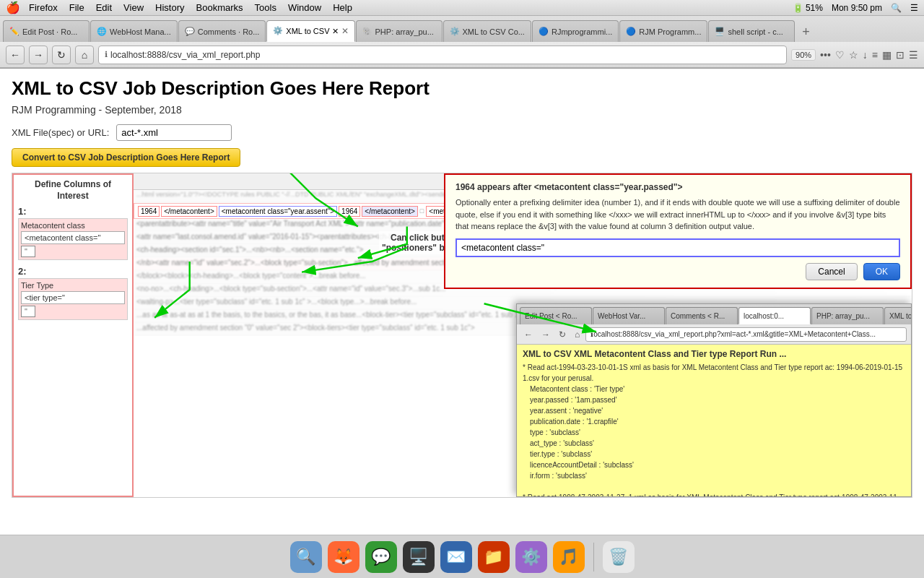 This screenshot has height=578, width=924. What do you see at coordinates (306, 557) in the screenshot?
I see `dock-finder: 🔍` at bounding box center [306, 557].